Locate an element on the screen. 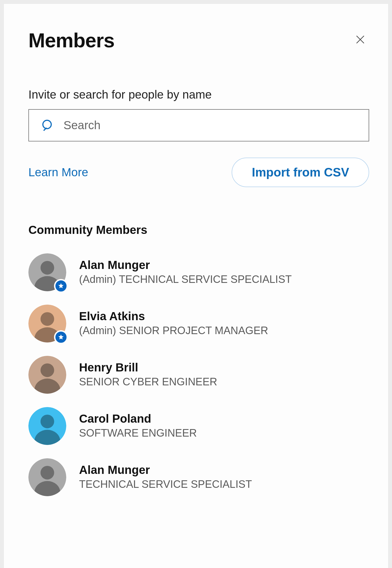  close-icon is located at coordinates (360, 40).